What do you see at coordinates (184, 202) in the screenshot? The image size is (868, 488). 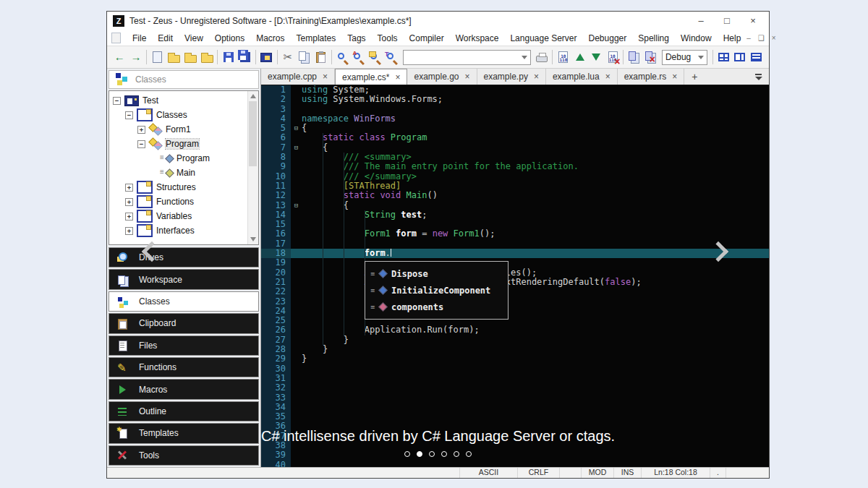 I see `tree-item-functions: +Functions` at bounding box center [184, 202].